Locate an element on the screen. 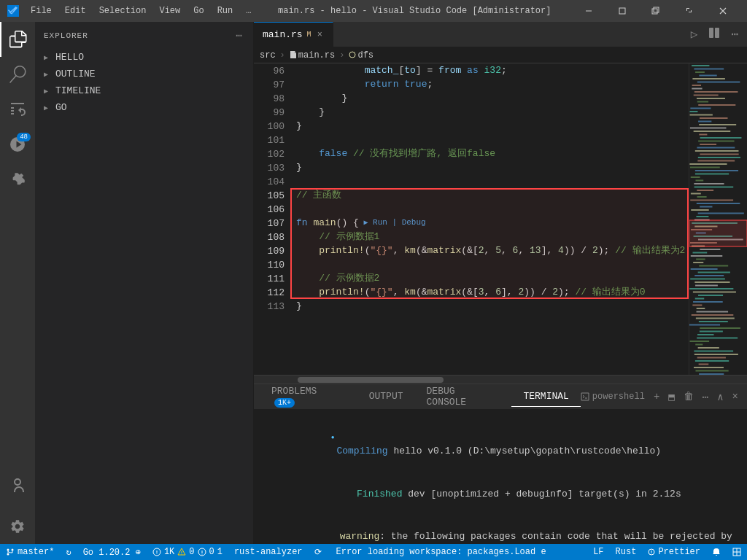 This screenshot has height=560, width=747. panel-maximize-button: ∧ is located at coordinates (720, 397).